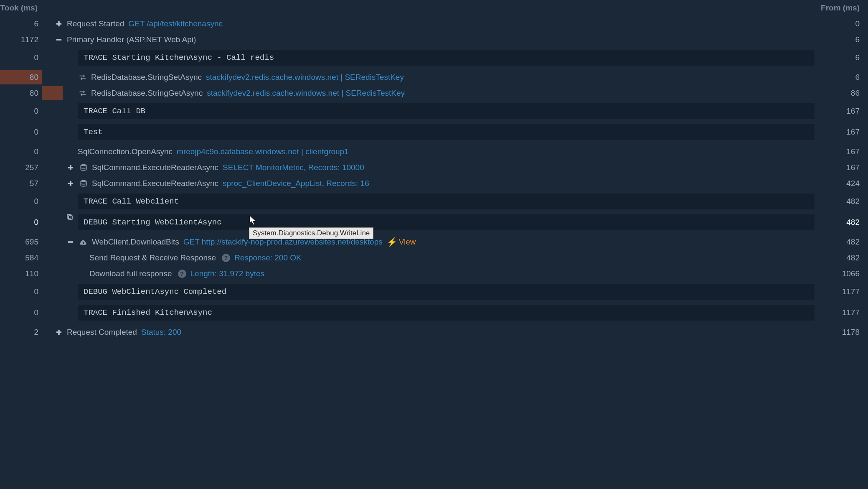 The height and width of the screenshot is (489, 868). I want to click on took-value: 2, so click(21, 332).